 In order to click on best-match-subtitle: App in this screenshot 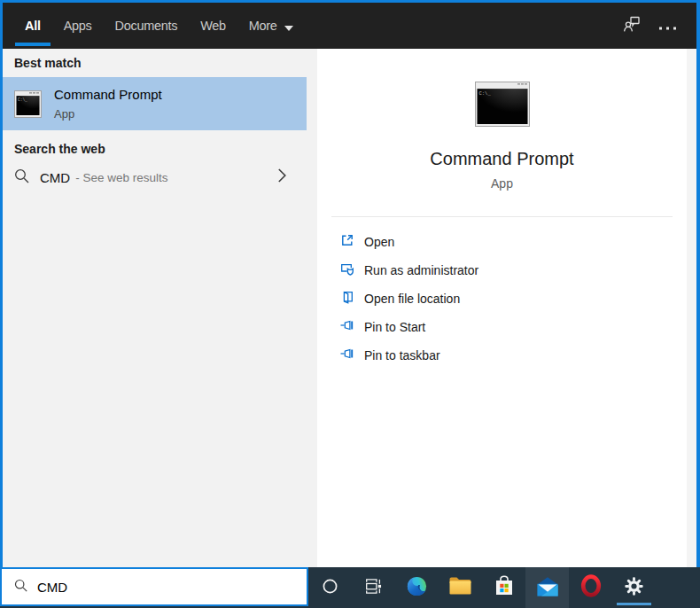, I will do `click(108, 113)`.